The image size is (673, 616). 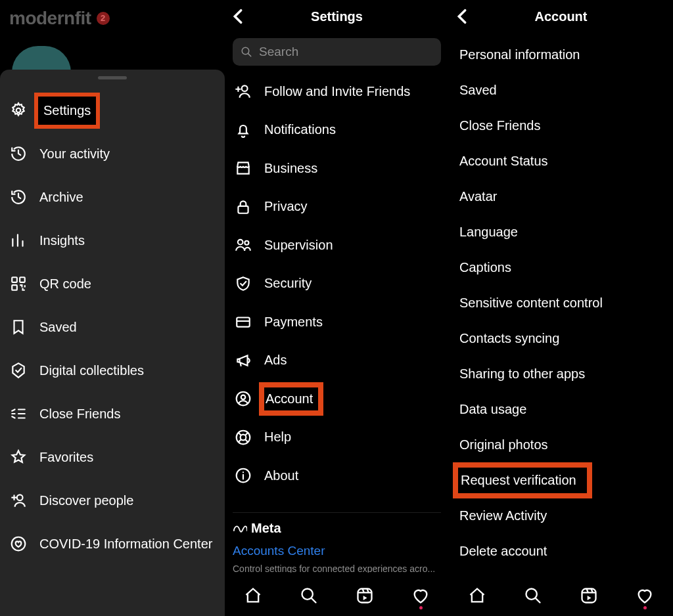 What do you see at coordinates (112, 500) in the screenshot?
I see `menu-item-discover-people: Discover people` at bounding box center [112, 500].